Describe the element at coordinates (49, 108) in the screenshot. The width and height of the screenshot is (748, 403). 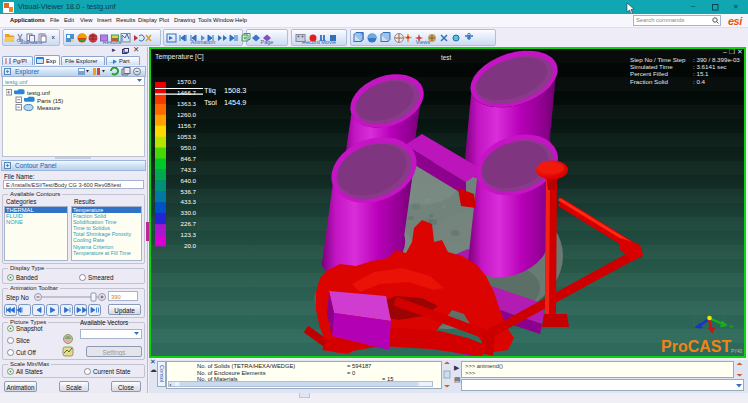
I see `svg-text: Measure` at that location.